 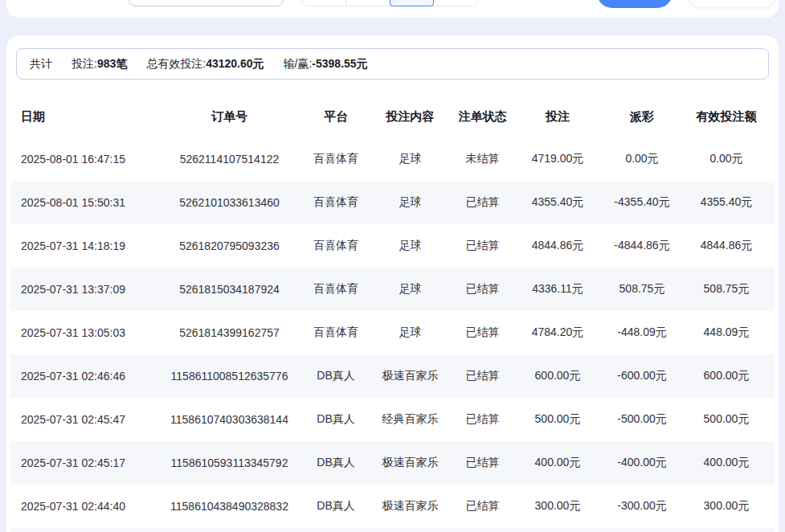 I want to click on date-range-segmented-control, so click(x=390, y=3).